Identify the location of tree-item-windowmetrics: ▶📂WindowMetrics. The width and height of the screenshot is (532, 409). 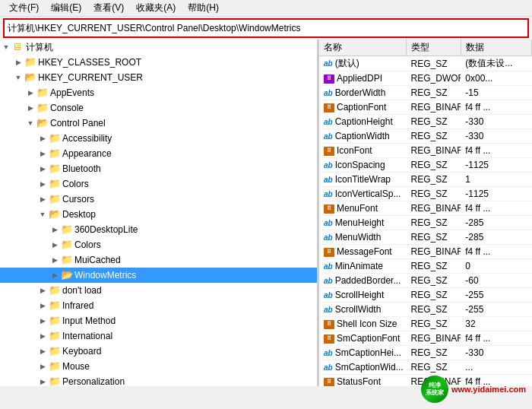
(158, 275).